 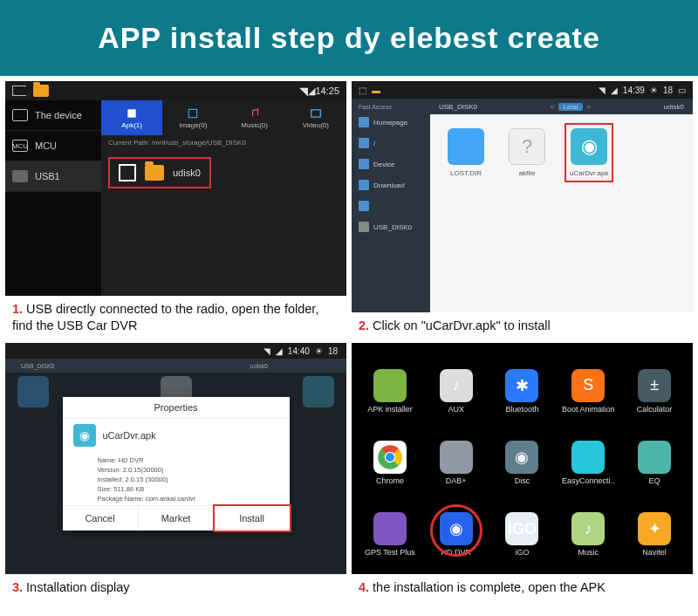 I want to click on sidebar-item-device: The device, so click(x=53, y=115).